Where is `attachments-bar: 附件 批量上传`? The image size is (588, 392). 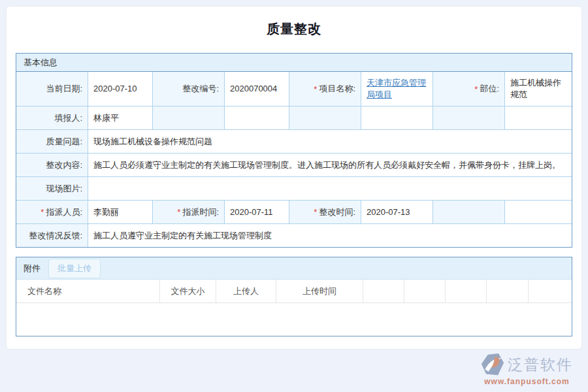
attachments-bar: 附件 批量上传 is located at coordinates (294, 269).